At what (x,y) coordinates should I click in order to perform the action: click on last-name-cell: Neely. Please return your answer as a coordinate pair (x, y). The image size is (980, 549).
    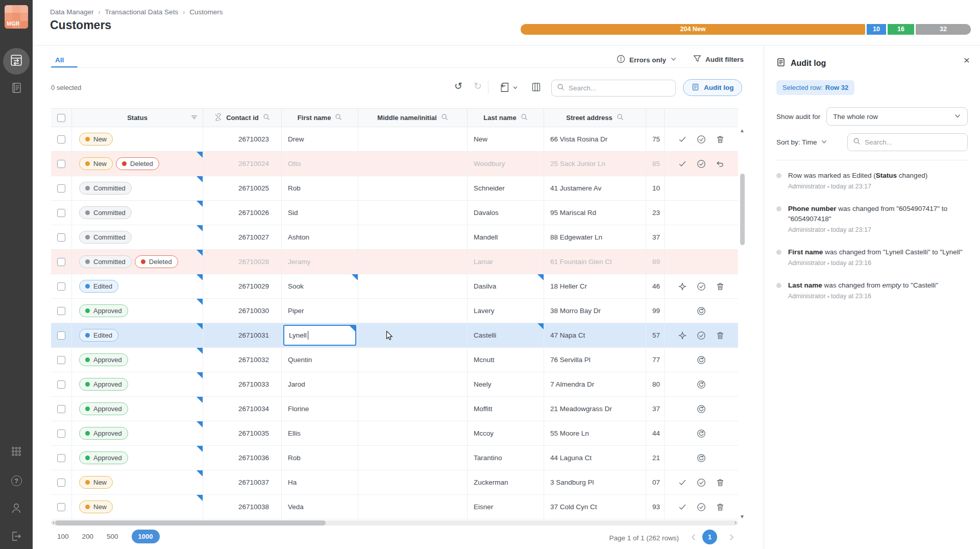
    Looking at the image, I should click on (506, 384).